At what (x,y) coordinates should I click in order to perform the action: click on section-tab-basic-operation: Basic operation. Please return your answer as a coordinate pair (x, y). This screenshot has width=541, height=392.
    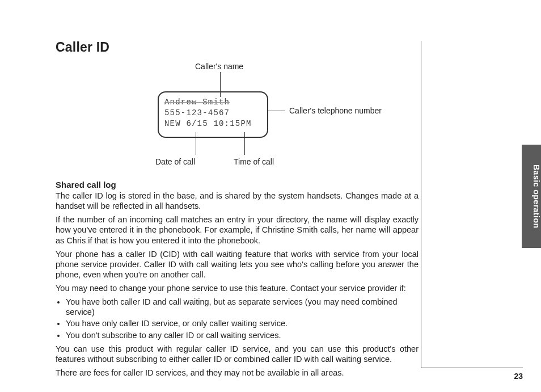
    Looking at the image, I should click on (531, 196).